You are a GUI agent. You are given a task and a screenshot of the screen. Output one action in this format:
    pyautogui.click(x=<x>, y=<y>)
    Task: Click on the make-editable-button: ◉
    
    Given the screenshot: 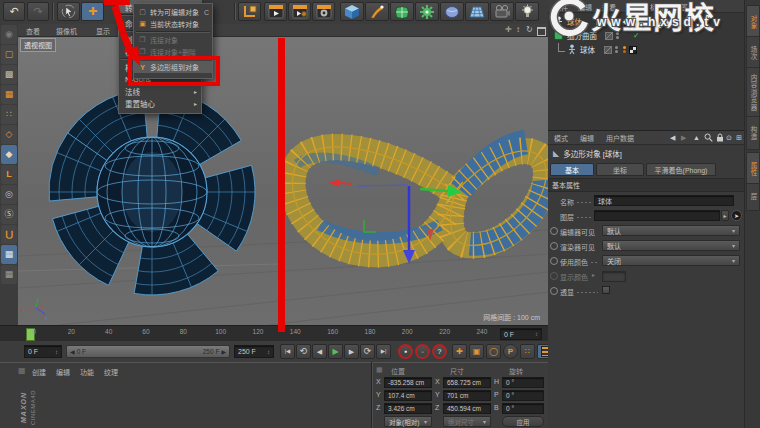 What is the action you would take?
    pyautogui.click(x=9, y=34)
    